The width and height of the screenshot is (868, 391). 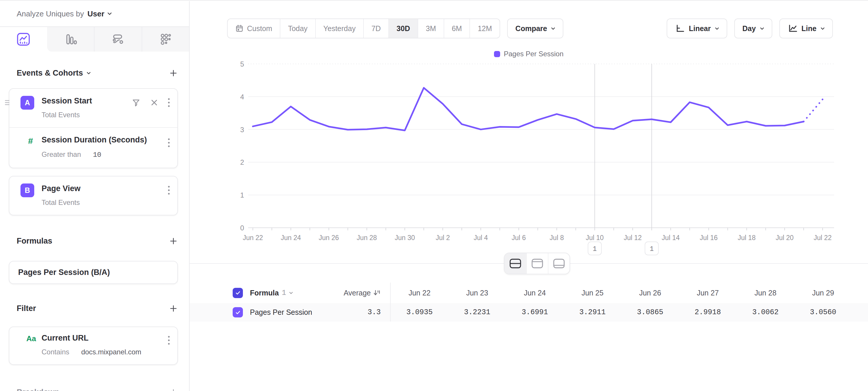 What do you see at coordinates (242, 162) in the screenshot?
I see `svg-text: 2` at bounding box center [242, 162].